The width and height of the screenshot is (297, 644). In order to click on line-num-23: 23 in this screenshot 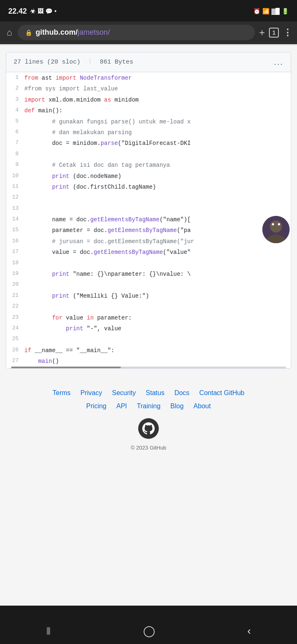, I will do `click(15, 317)`.